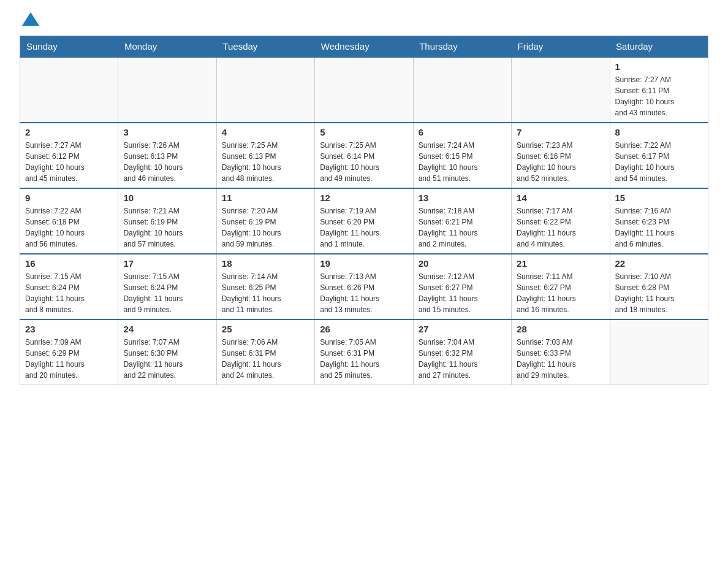 The width and height of the screenshot is (728, 563). I want to click on day-info: Sunrise: 7:26 AMSunset: 6:13 PMDaylight:…, so click(167, 162).